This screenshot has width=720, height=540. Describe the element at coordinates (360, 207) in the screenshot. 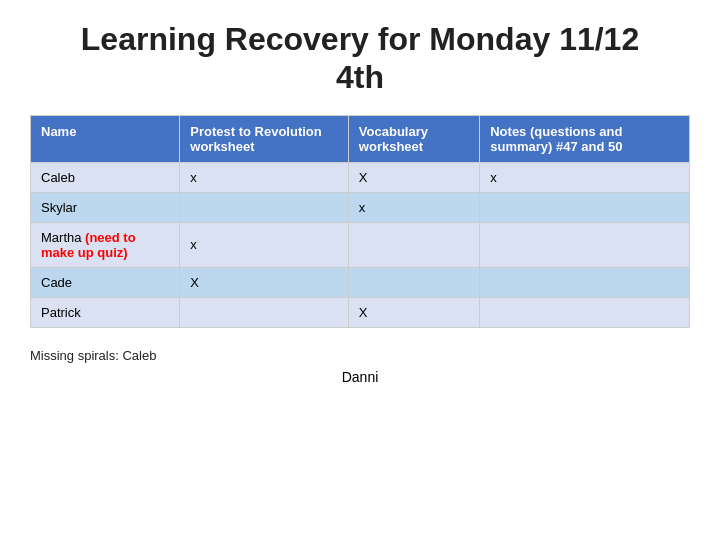

I see `table-row: Skylarx` at that location.